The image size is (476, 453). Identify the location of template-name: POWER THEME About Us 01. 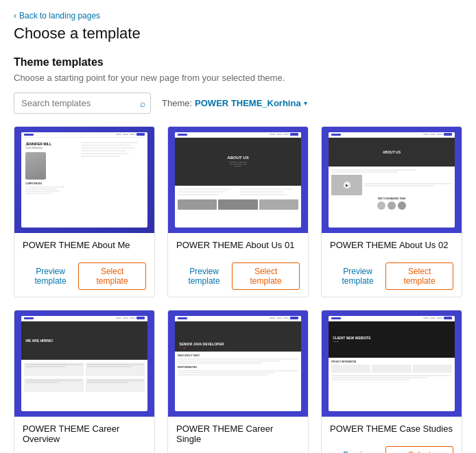
(238, 245).